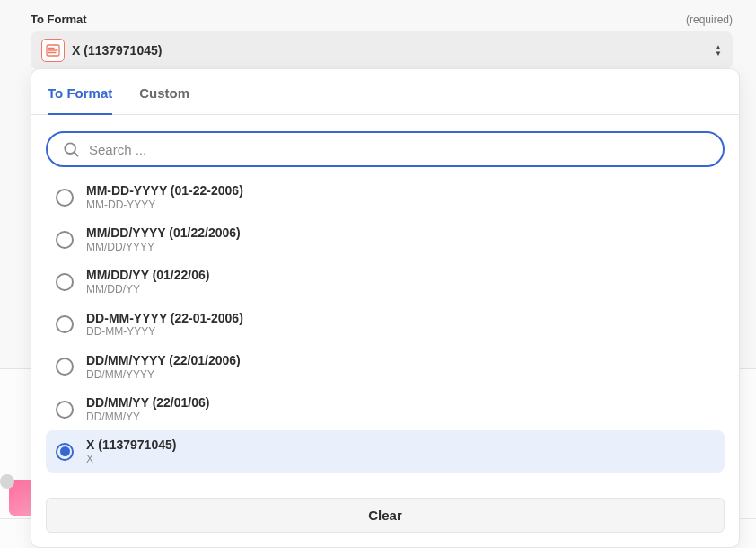  Describe the element at coordinates (385, 92) in the screenshot. I see `dropdown-tabs: To Format Custom` at that location.